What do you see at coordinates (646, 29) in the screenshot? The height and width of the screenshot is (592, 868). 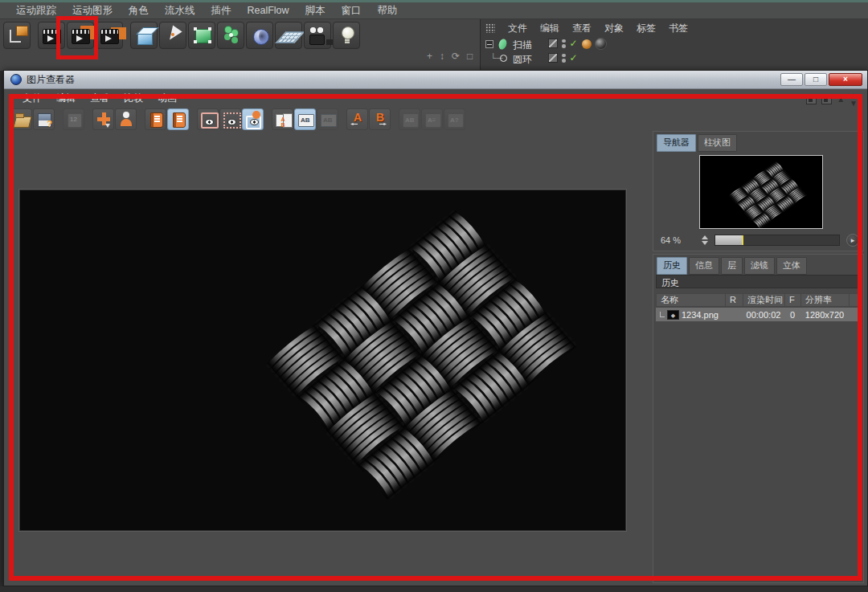 I see `om-menu-item: 标签` at bounding box center [646, 29].